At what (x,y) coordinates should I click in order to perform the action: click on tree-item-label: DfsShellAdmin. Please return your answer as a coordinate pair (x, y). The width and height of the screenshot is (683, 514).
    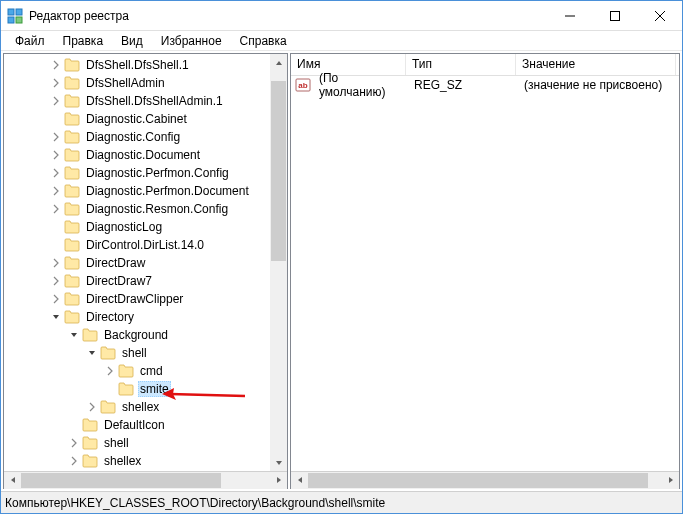
    Looking at the image, I should click on (126, 83).